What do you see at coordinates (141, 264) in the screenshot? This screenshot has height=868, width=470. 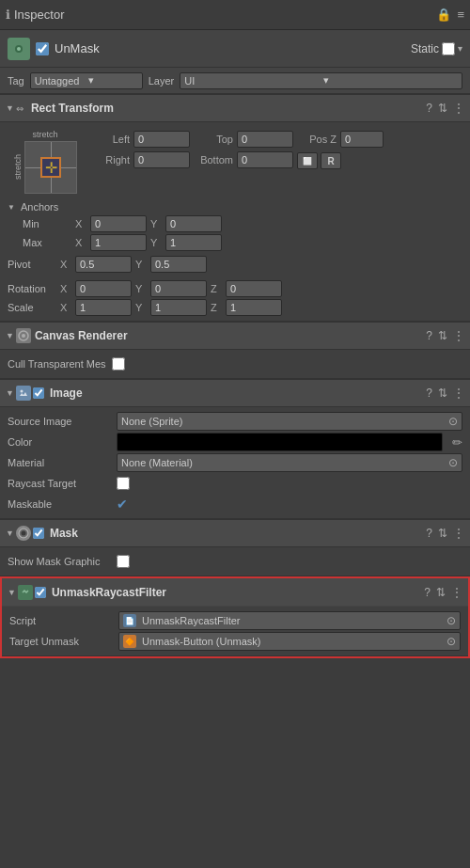 I see `pivot-y-label: Y` at bounding box center [141, 264].